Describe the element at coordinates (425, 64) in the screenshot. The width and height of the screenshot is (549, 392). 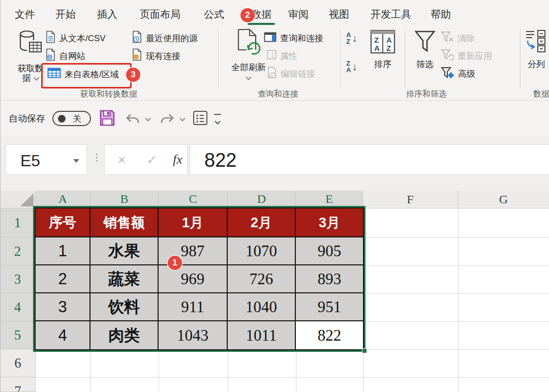
I see `filter-label: 筛选` at that location.